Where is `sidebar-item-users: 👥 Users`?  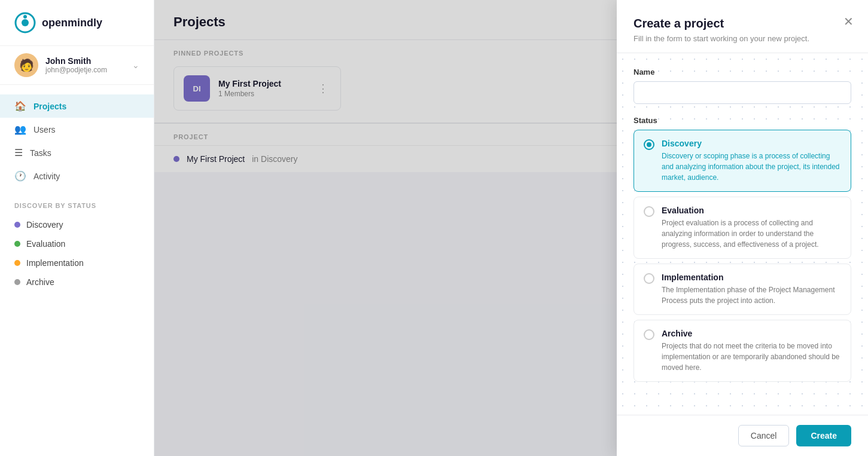 sidebar-item-users: 👥 Users is located at coordinates (77, 129).